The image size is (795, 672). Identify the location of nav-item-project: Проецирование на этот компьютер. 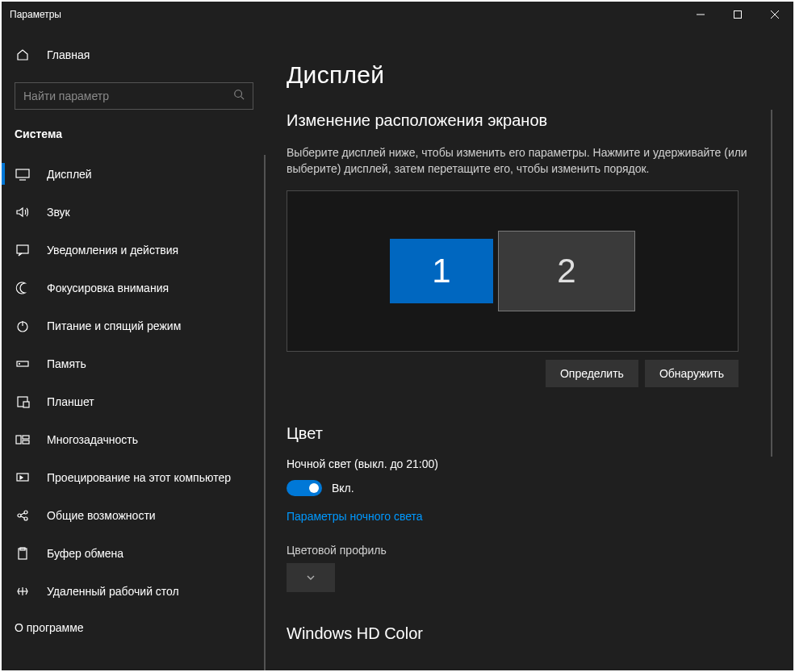
(134, 478).